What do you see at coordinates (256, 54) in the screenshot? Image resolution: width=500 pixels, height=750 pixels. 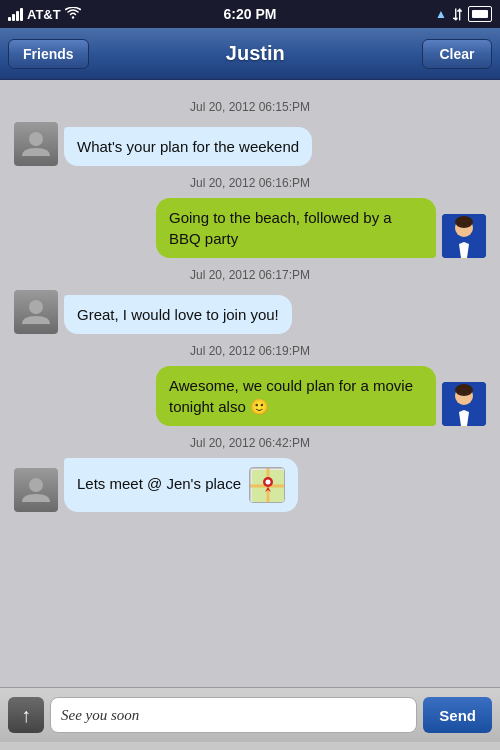 I see `nav-title: Justin` at bounding box center [256, 54].